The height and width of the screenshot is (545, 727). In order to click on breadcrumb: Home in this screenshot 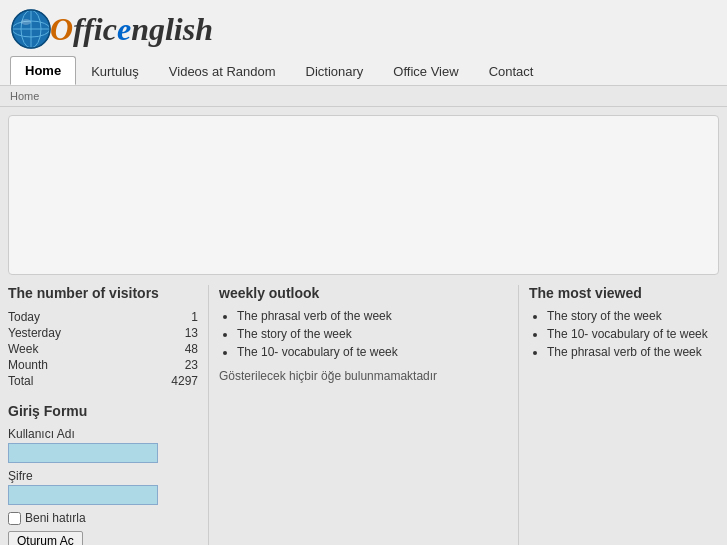, I will do `click(364, 96)`.